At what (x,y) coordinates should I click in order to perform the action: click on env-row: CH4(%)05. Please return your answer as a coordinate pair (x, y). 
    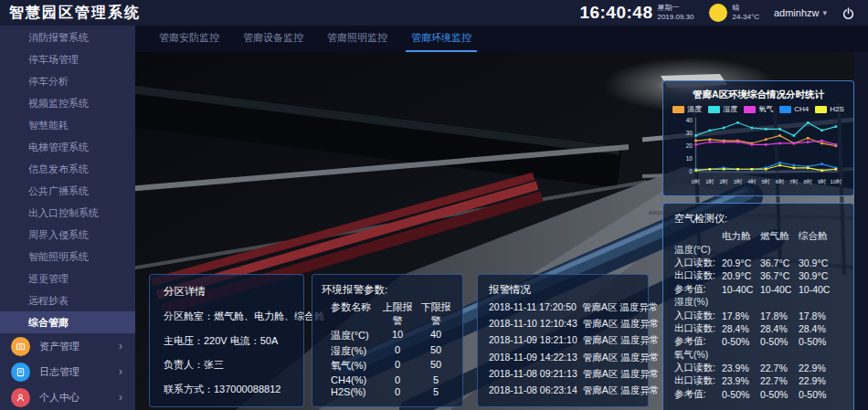
    Looking at the image, I should click on (387, 380).